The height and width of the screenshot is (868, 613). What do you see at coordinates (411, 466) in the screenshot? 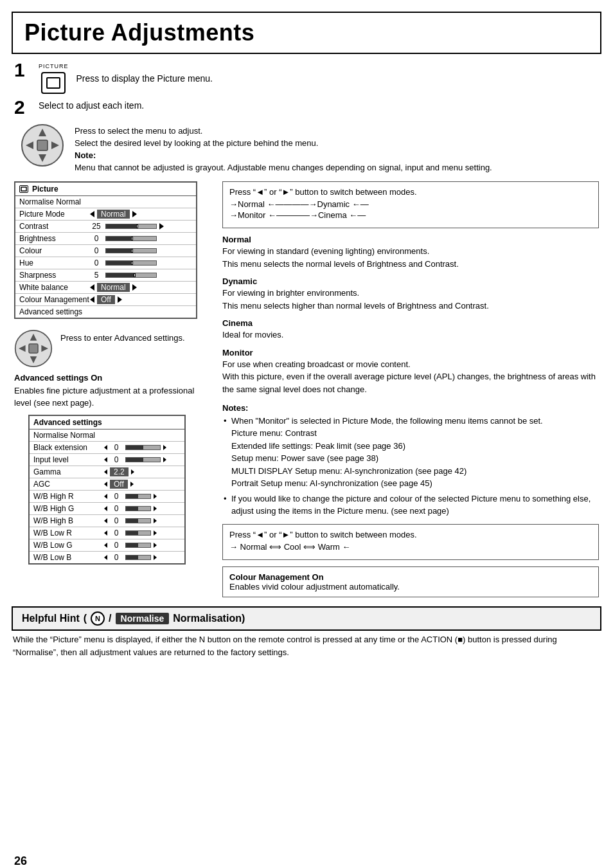
I see `notes-list: When "Monitor" is selected in Picture Mo…` at bounding box center [411, 466].